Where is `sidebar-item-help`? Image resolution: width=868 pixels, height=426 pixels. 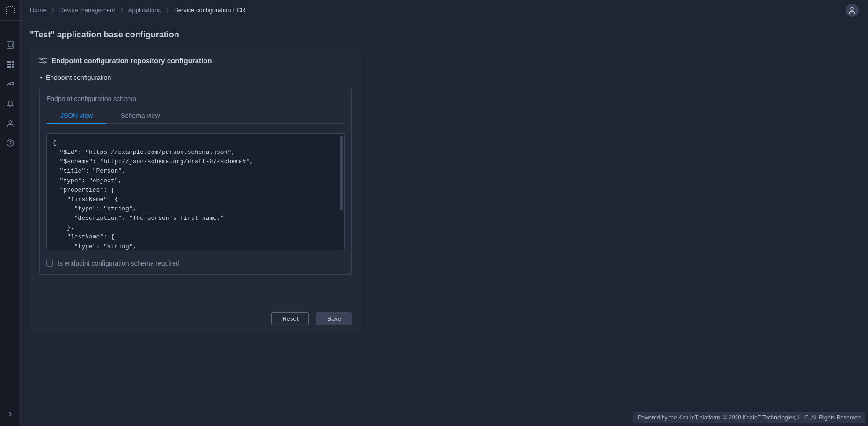
sidebar-item-help is located at coordinates (10, 143).